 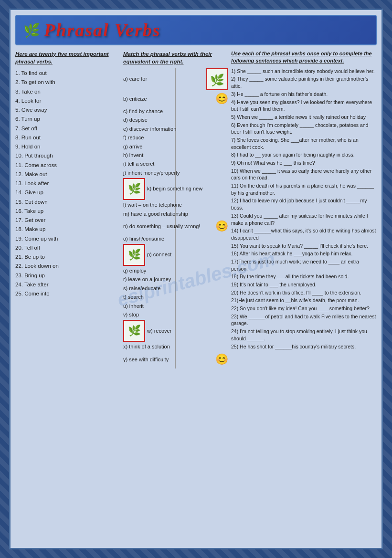 What do you see at coordinates (176, 58) in the screenshot?
I see `col2-title: Match the phrasal verbs with their equiv…` at bounding box center [176, 58].